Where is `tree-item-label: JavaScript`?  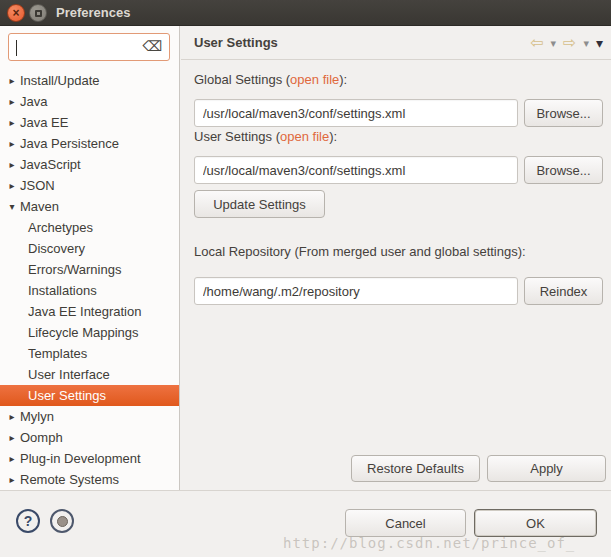
tree-item-label: JavaScript is located at coordinates (50, 164).